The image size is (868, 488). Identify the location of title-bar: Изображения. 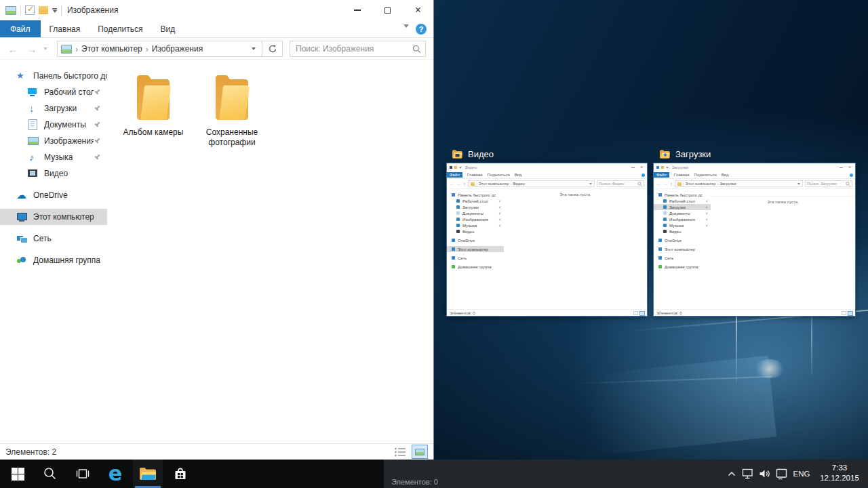
(217, 10).